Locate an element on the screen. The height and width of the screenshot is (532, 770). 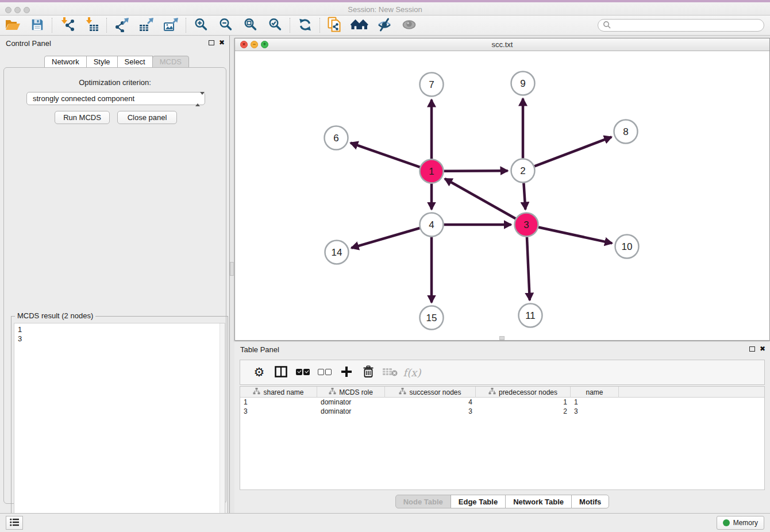
graph-node-1: 1 is located at coordinates (432, 171).